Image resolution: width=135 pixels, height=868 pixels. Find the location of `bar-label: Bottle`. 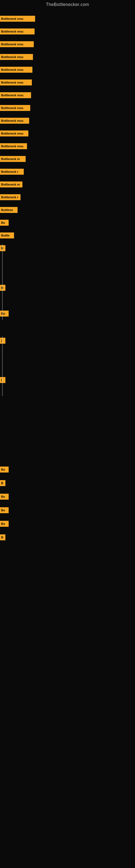

bar-label: Bottle is located at coordinates (7, 236).